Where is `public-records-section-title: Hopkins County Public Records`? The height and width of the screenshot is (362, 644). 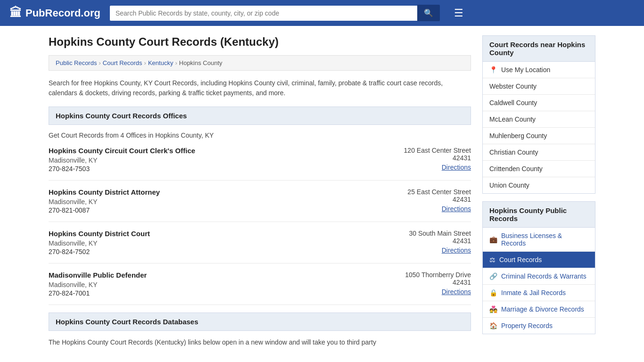 public-records-section-title: Hopkins County Public Records is located at coordinates (539, 214).